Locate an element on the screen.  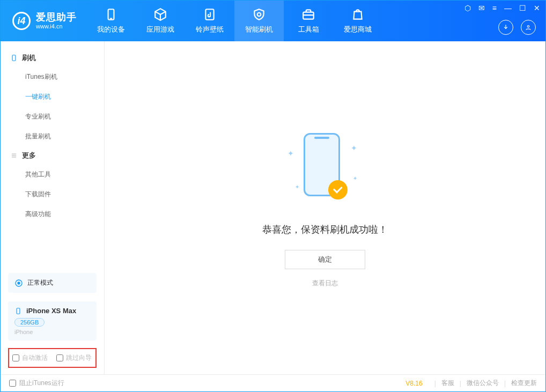
footer-link-wechat: 微信公众号 is located at coordinates (483, 383).